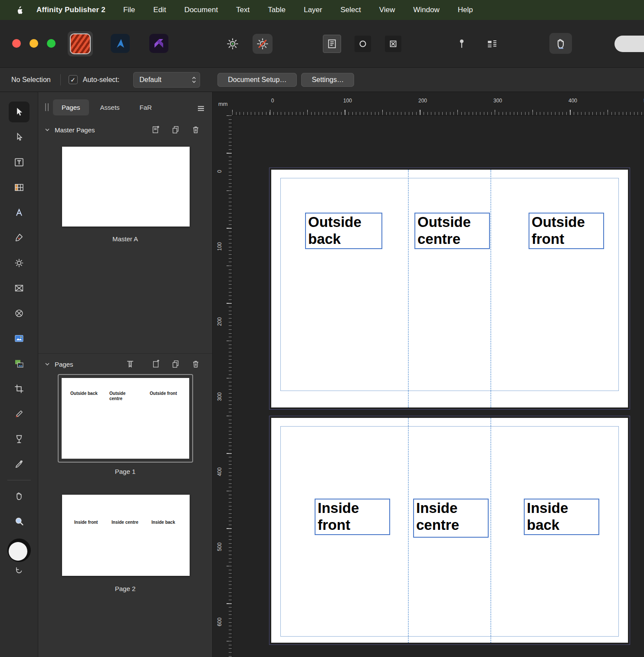 This screenshot has width=644, height=657. What do you see at coordinates (85, 394) in the screenshot?
I see `thumb-cell: Outside back` at bounding box center [85, 394].